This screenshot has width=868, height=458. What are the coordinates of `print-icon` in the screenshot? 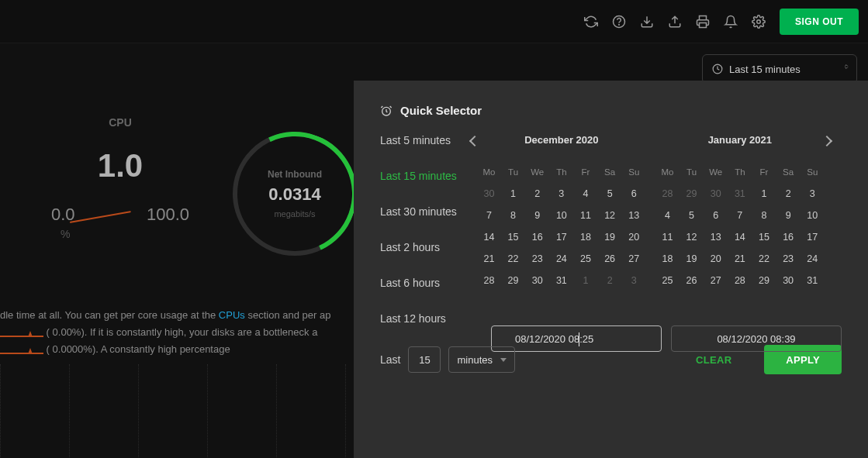 It's located at (703, 22).